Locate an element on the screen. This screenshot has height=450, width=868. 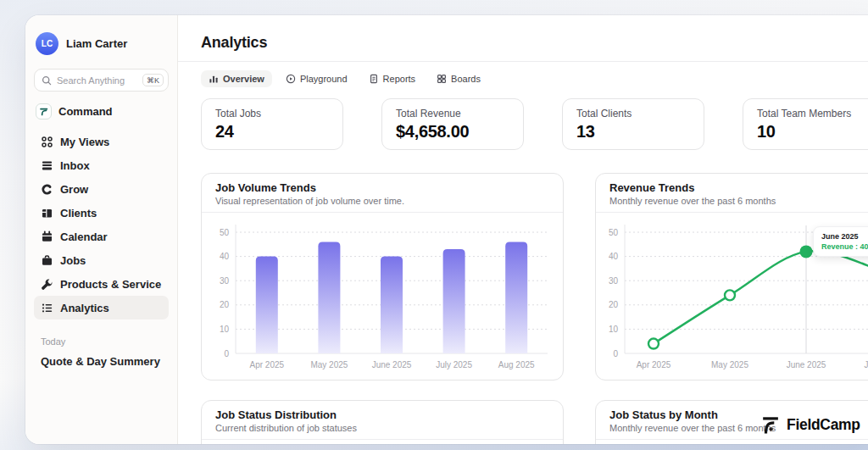
stat-card-total-jobs: Total Jobs 24 is located at coordinates (272, 124).